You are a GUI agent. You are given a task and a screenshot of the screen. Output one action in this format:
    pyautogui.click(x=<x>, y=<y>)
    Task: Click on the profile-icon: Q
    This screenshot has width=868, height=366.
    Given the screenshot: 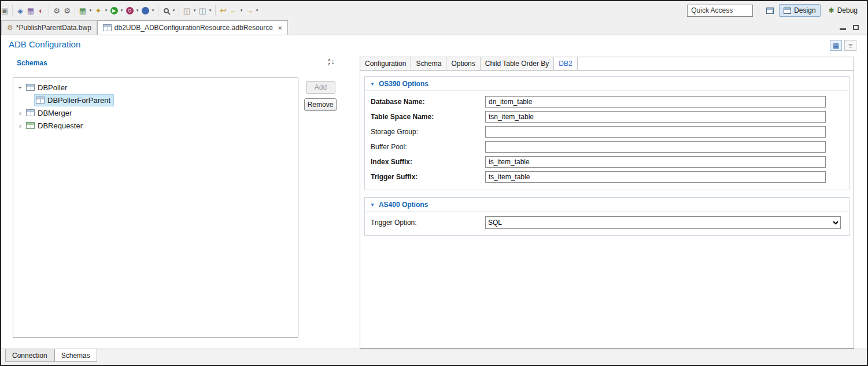 What is the action you would take?
    pyautogui.click(x=130, y=10)
    